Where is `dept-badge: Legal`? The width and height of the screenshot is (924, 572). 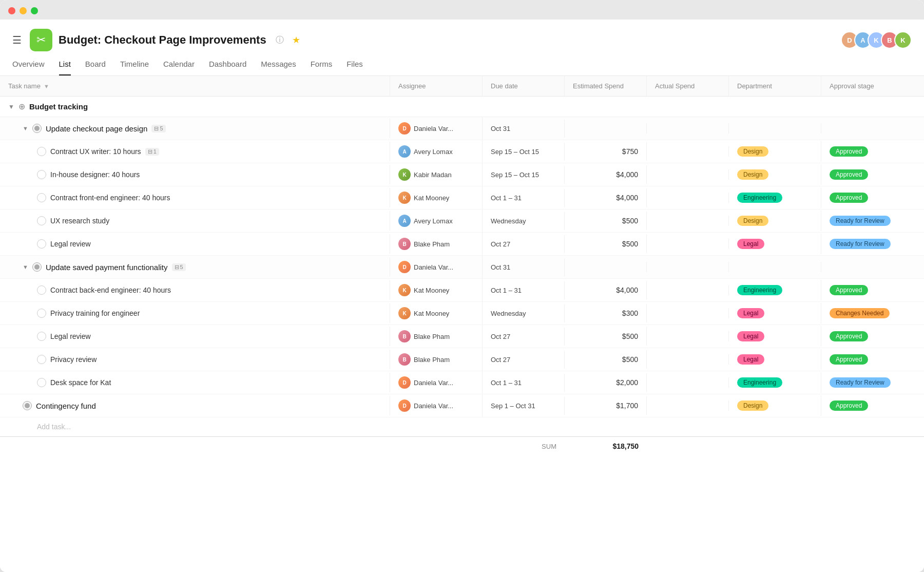
dept-badge: Legal is located at coordinates (750, 359).